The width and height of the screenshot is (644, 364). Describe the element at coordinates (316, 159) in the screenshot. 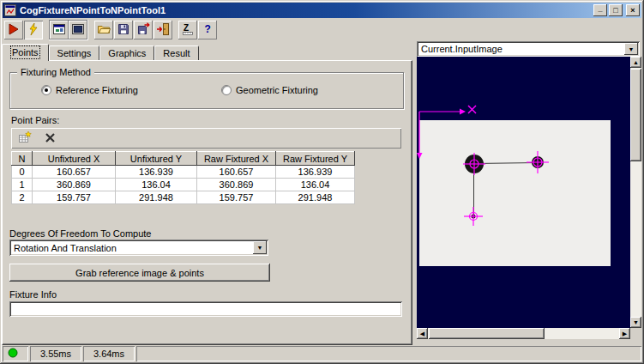

I see `col-header-raw-fixtured-y: Raw Fixtured Y` at that location.